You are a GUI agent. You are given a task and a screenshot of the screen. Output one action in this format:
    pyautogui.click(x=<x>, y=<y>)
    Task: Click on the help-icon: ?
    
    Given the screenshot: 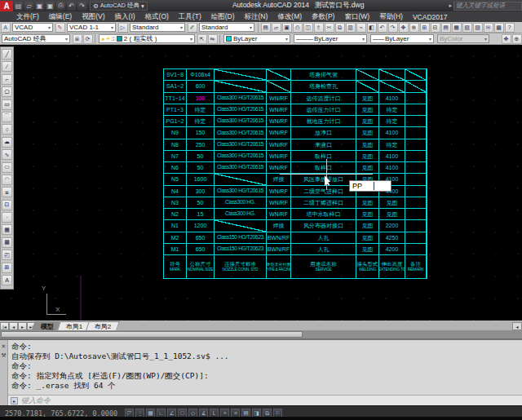 What is the action you would take?
    pyautogui.click(x=510, y=28)
    